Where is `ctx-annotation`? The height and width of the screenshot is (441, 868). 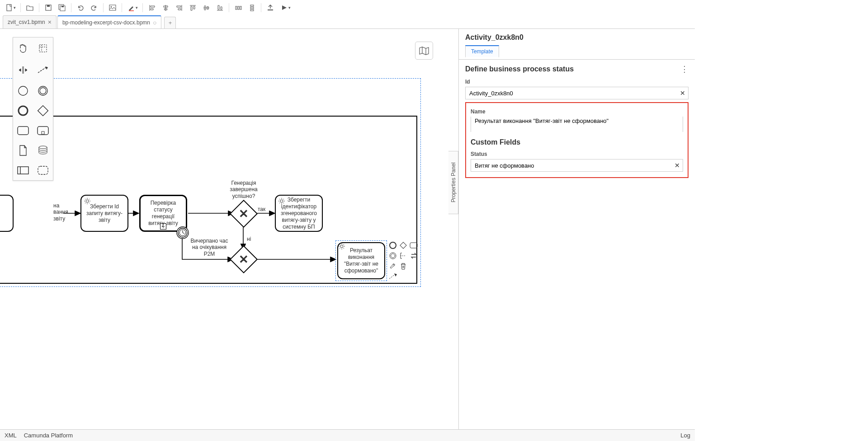
ctx-annotation is located at coordinates (403, 256).